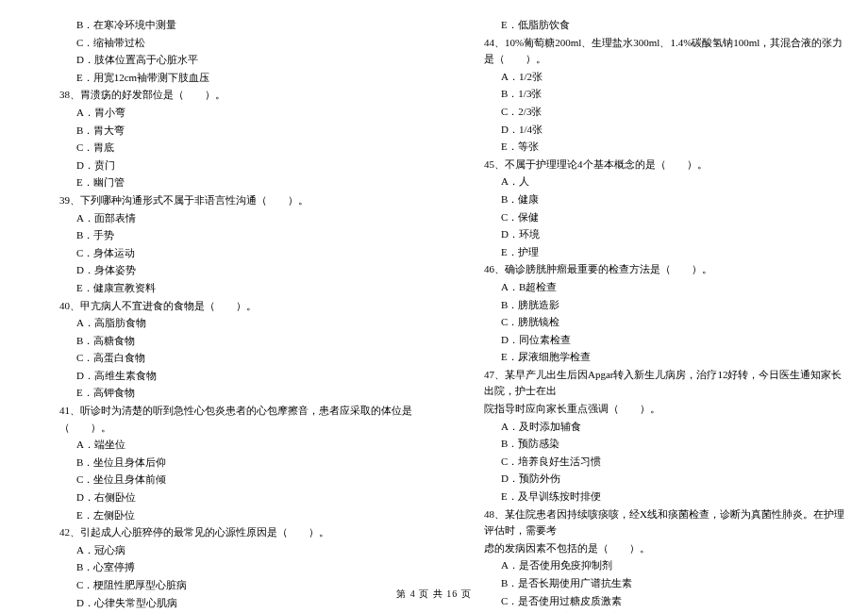 This screenshot has width=868, height=613. What do you see at coordinates (248, 219) in the screenshot?
I see `option: A．面部表情` at bounding box center [248, 219].